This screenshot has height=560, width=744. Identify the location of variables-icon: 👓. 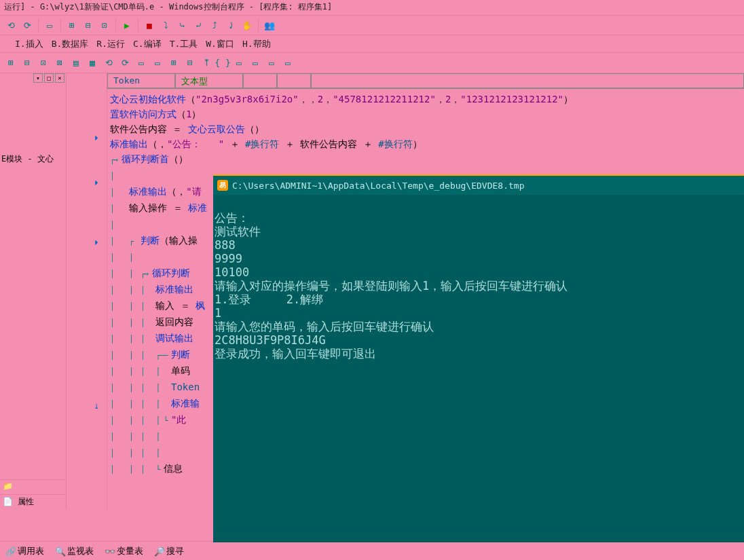
(109, 551).